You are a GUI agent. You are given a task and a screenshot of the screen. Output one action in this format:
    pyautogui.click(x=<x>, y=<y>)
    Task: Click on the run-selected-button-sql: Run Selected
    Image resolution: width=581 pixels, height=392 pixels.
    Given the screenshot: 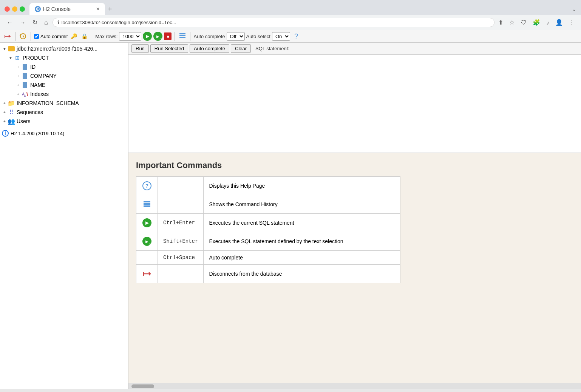 What is the action you would take?
    pyautogui.click(x=169, y=48)
    